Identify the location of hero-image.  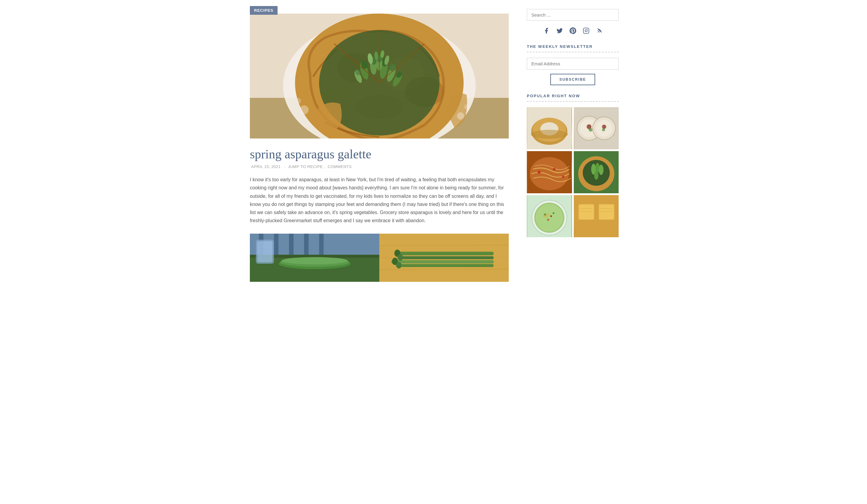
(379, 76).